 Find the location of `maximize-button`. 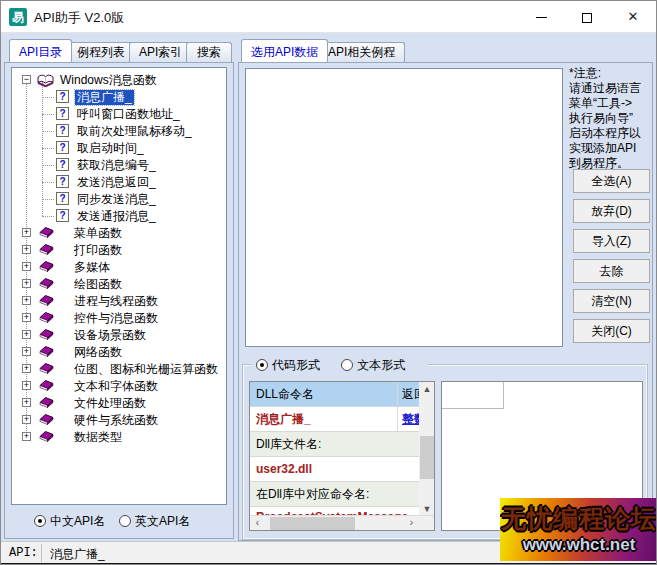

maximize-button is located at coordinates (587, 17).